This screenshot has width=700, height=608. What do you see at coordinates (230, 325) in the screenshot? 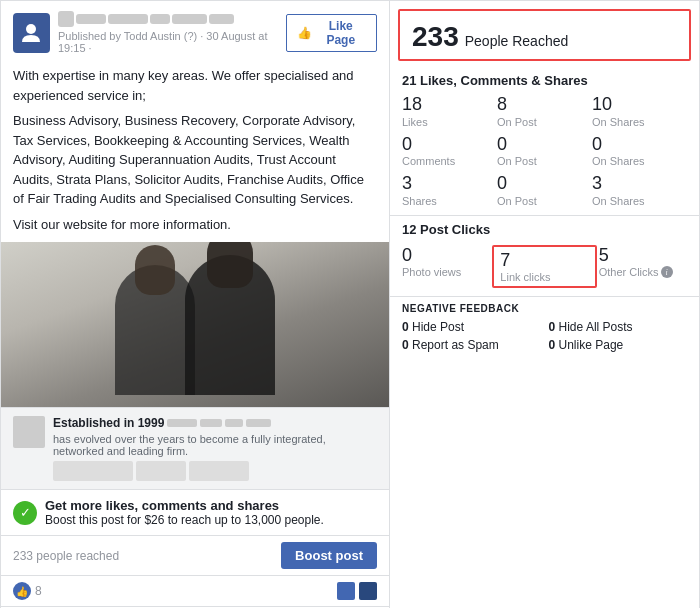
I see `person2-silhouette` at bounding box center [230, 325].